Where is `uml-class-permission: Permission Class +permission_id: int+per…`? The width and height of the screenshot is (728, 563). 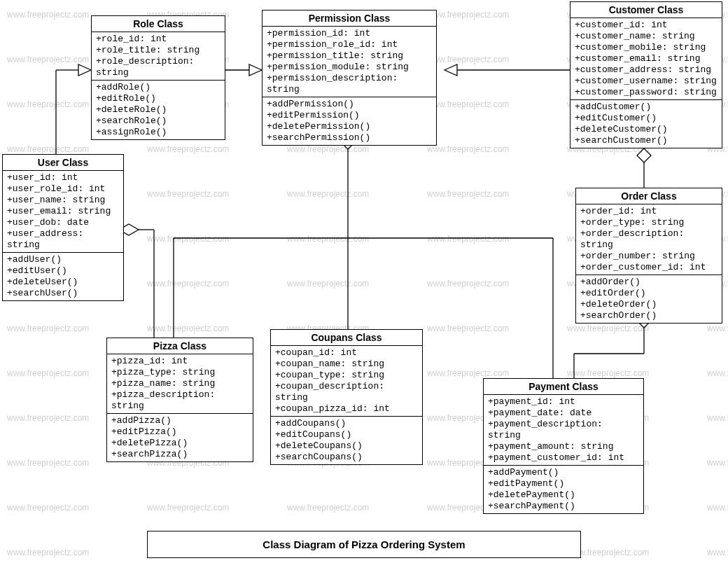 uml-class-permission: Permission Class +permission_id: int+per… is located at coordinates (349, 78).